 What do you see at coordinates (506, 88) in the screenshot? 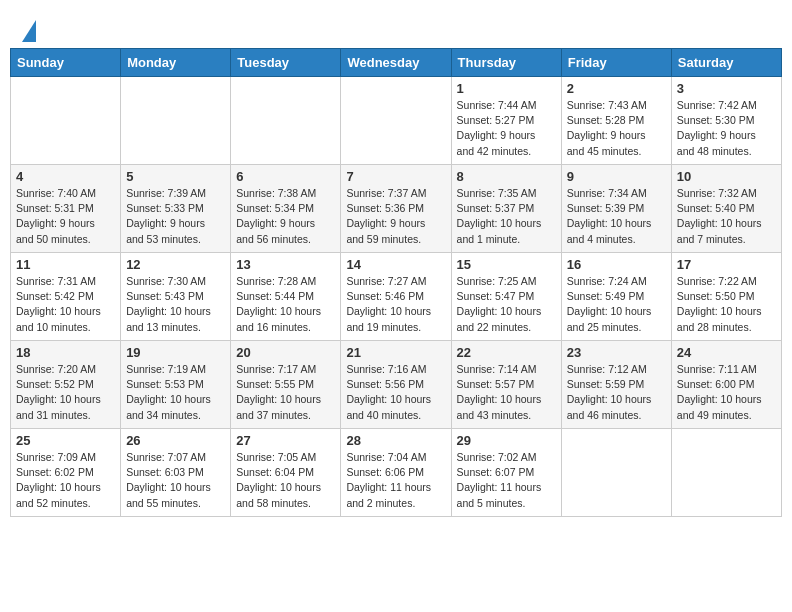
I see `day-number: 1` at bounding box center [506, 88].